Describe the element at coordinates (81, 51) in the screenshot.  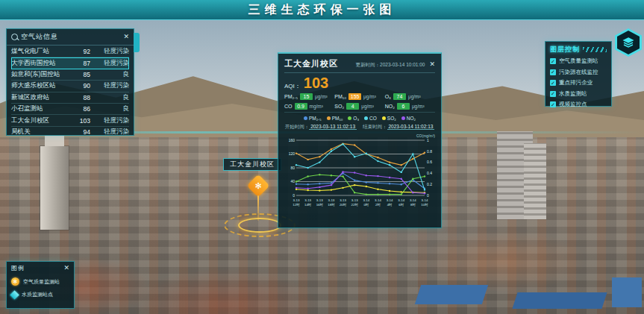
I see `station-aqi: 92` at that location.